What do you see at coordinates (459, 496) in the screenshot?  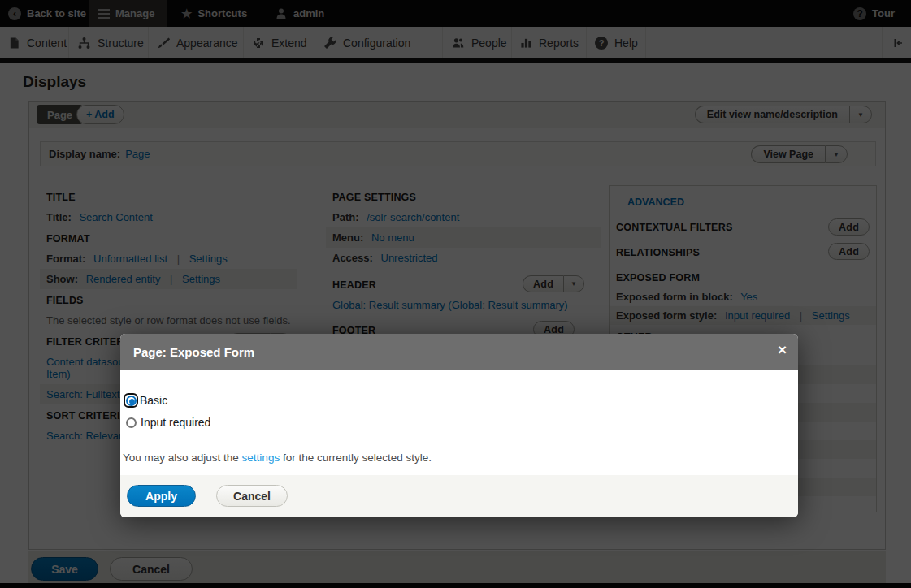 I see `dialog-footer: Apply Cancel` at bounding box center [459, 496].